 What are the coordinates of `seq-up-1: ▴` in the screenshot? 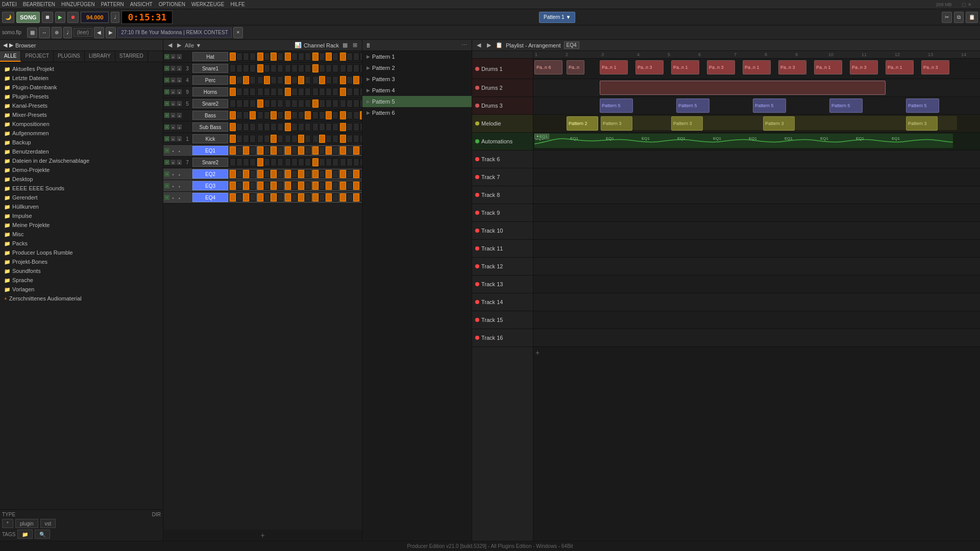 It's located at (179, 68).